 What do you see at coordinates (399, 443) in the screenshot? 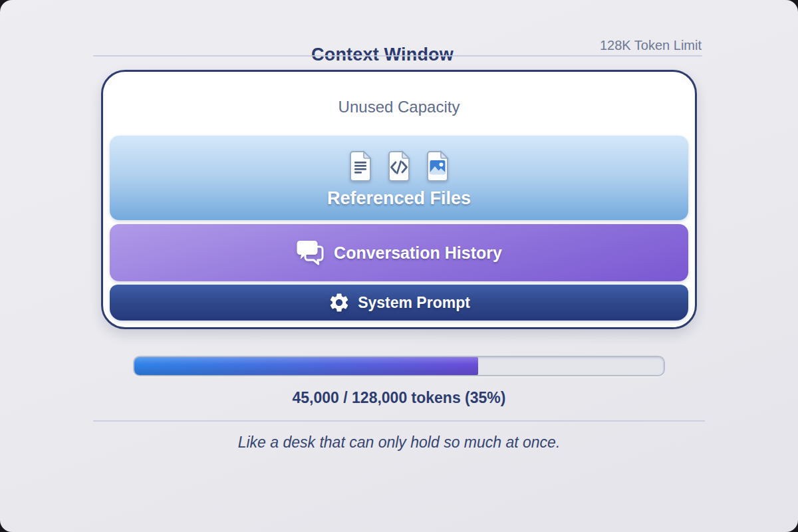
I see `caption: Like a desk that can only hold so much a…` at bounding box center [399, 443].